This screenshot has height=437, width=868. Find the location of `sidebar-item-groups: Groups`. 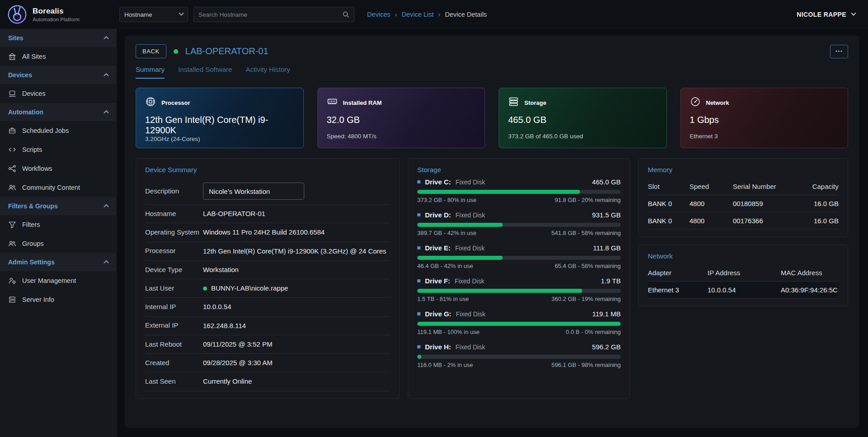

sidebar-item-groups: Groups is located at coordinates (58, 244).